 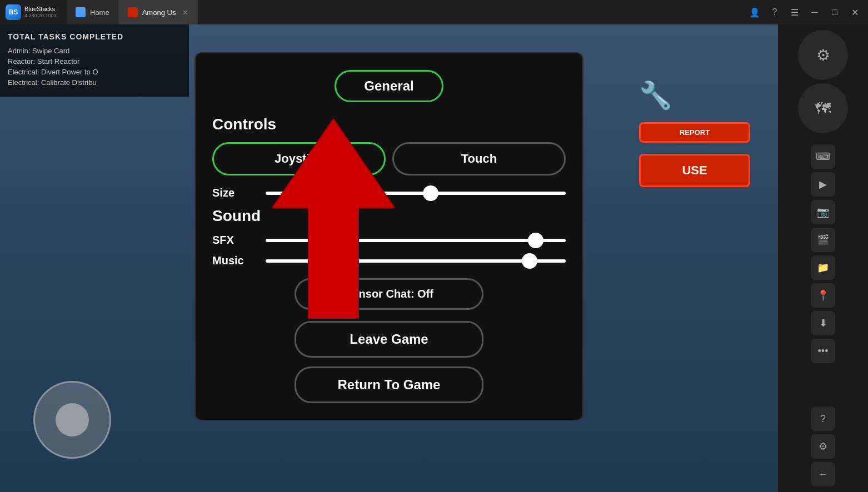 What do you see at coordinates (94, 61) in the screenshot?
I see `task-item-2: Reactor: Start Reactor` at bounding box center [94, 61].